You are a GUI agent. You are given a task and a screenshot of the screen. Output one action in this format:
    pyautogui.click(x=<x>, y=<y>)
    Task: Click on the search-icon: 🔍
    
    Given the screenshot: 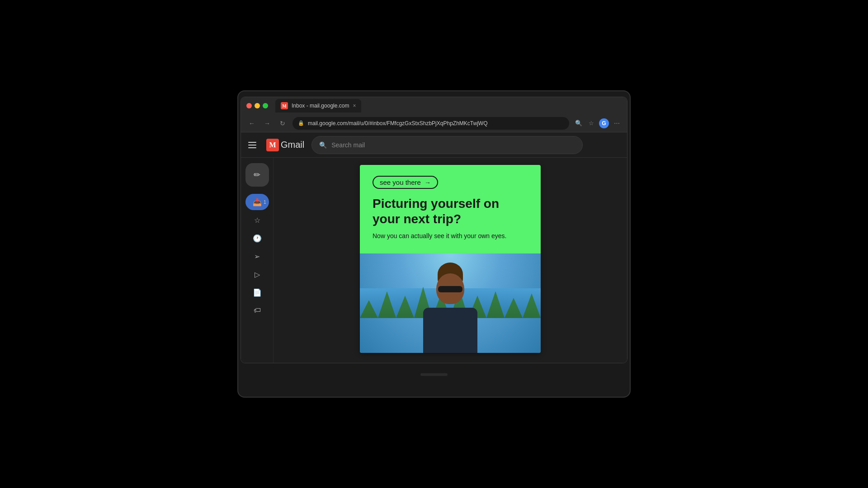 What is the action you would take?
    pyautogui.click(x=323, y=145)
    